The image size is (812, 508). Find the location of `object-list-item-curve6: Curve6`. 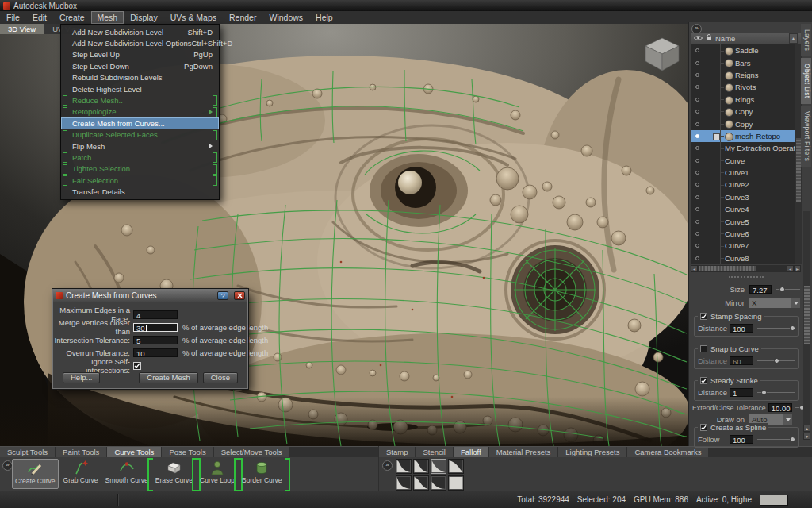

object-list-item-curve6: Curve6 is located at coordinates (745, 233).